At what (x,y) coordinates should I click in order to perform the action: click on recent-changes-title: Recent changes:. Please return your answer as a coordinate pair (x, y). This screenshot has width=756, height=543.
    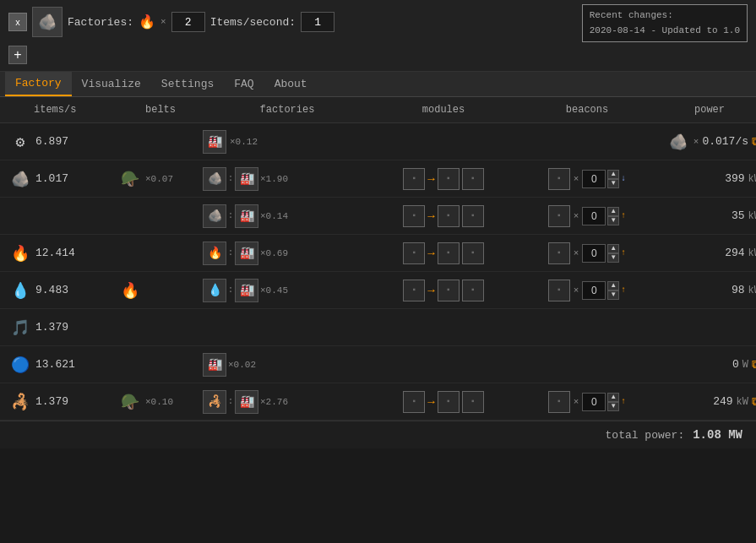
    Looking at the image, I should click on (665, 16).